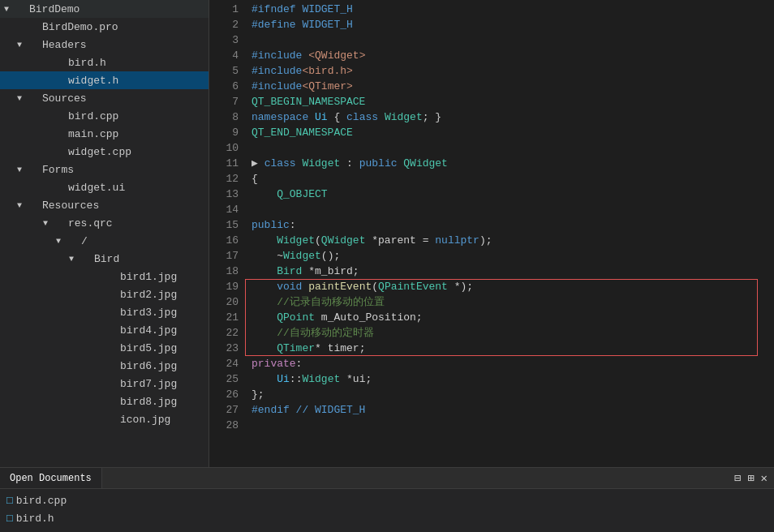 The width and height of the screenshot is (774, 532). I want to click on label-bird6jpg: bird6.jpg, so click(148, 367).